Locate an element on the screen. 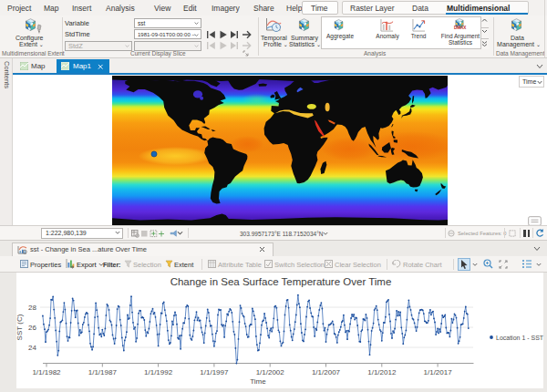 This screenshot has height=392, width=547. svg-text: 1/1/2002 is located at coordinates (271, 372).